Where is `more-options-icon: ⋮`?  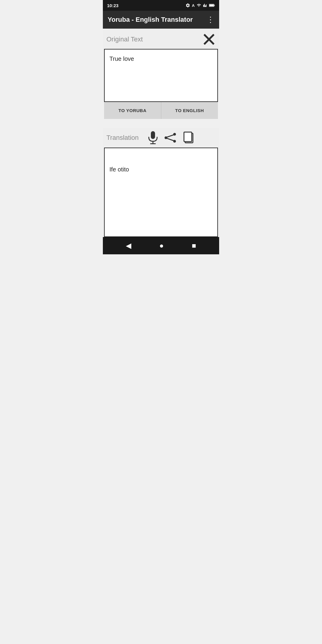
more-options-icon: ⋮ is located at coordinates (210, 20).